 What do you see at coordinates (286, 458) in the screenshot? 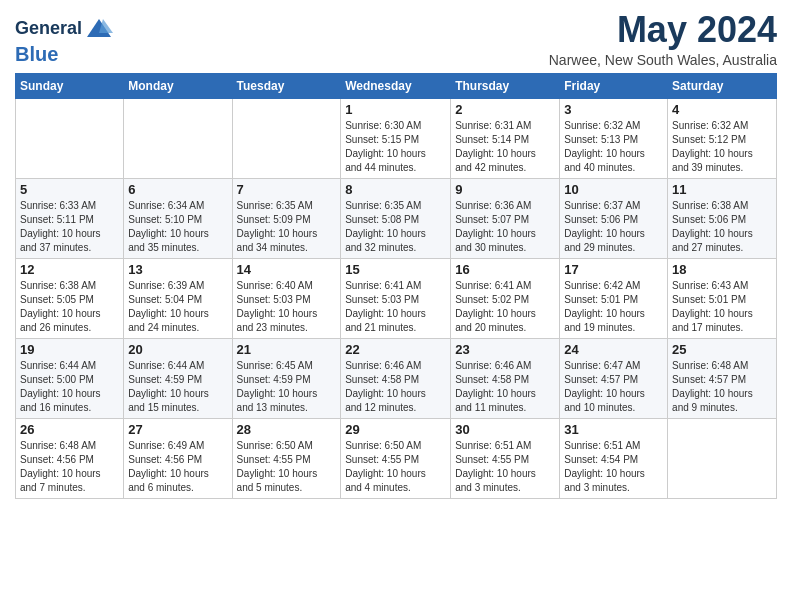
I see `table-row: 28Sunrise: 6:50 AMSunset: 4:55 PMDayligh…` at bounding box center [286, 458].